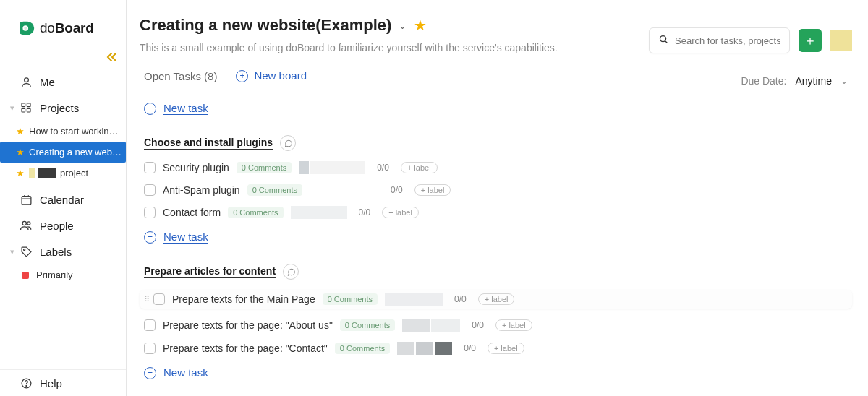  What do you see at coordinates (498, 190) in the screenshot?
I see `task-row: Anti-Spam plugin 0 Comments 0/0 + label` at bounding box center [498, 190].